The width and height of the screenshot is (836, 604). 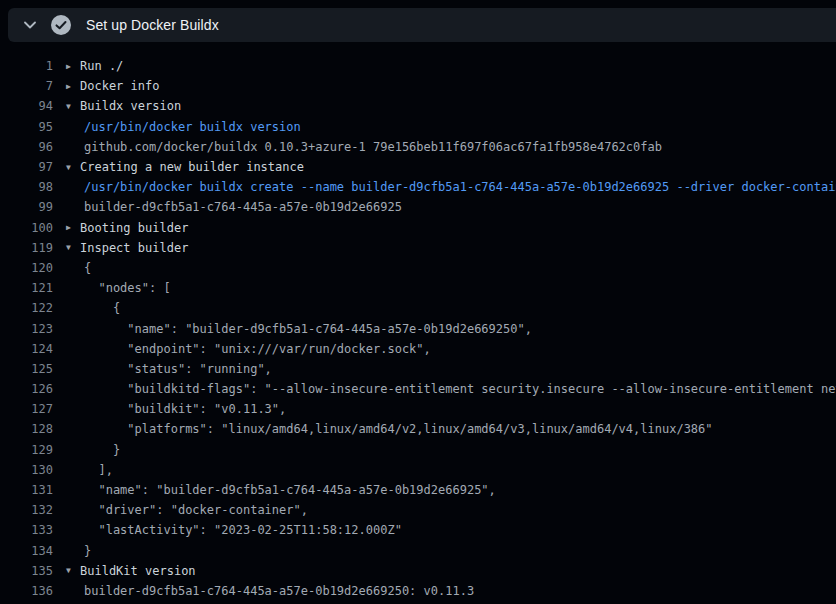 What do you see at coordinates (308, 329) in the screenshot?
I see `log-text: "name": "builder-d9cfb5a1-c764-445a-a57e…` at bounding box center [308, 329].